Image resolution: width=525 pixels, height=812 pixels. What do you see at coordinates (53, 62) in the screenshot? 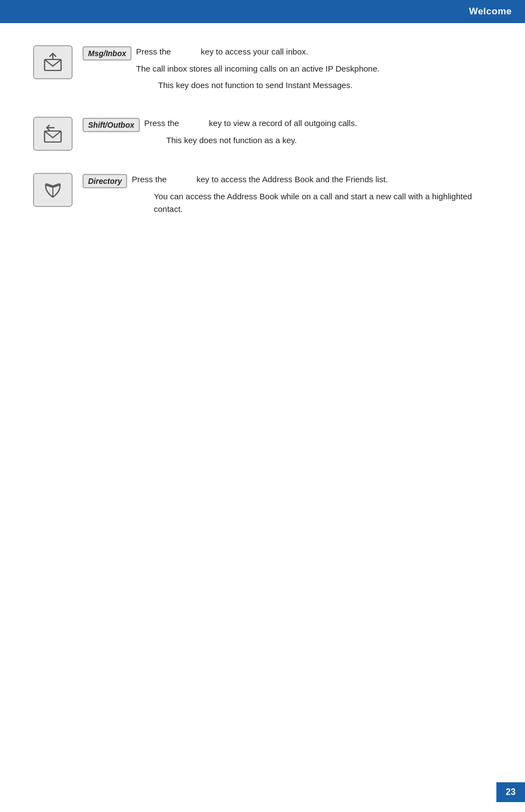
I see `msg-inbox-icon-box` at bounding box center [53, 62].